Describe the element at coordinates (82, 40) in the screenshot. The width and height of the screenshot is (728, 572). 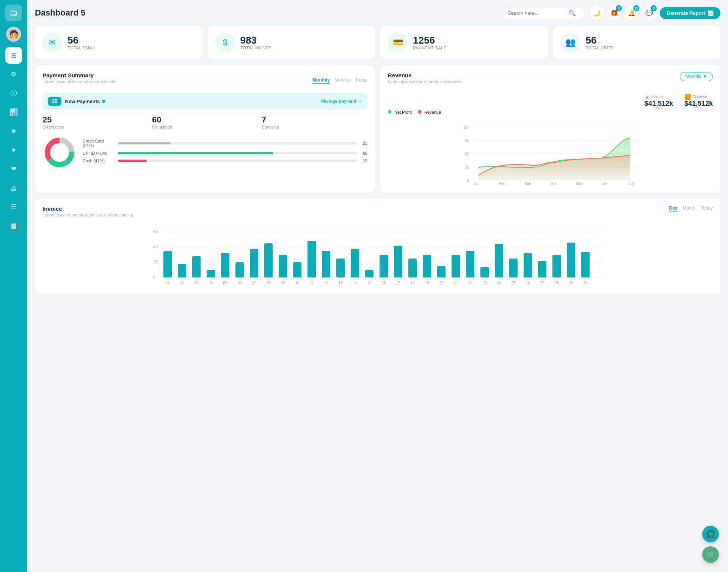
I see `stat-value-email: 56` at that location.